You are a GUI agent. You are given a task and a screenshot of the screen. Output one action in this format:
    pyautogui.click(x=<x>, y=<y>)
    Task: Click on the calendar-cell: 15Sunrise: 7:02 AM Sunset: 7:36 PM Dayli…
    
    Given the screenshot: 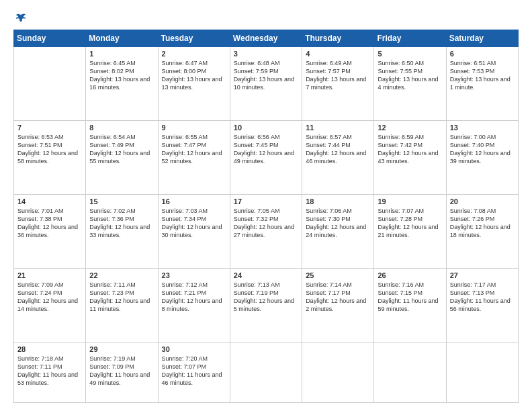 What is the action you would take?
    pyautogui.click(x=122, y=232)
    